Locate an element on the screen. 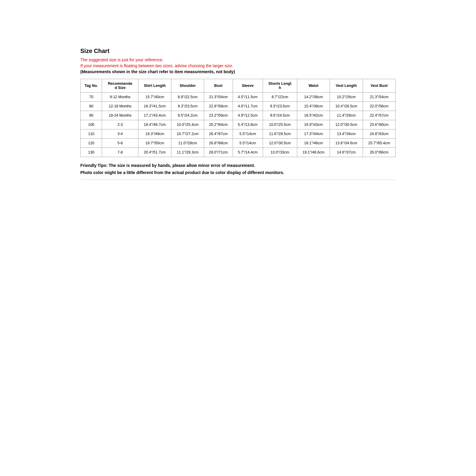  table-cell: 80 is located at coordinates (91, 107).